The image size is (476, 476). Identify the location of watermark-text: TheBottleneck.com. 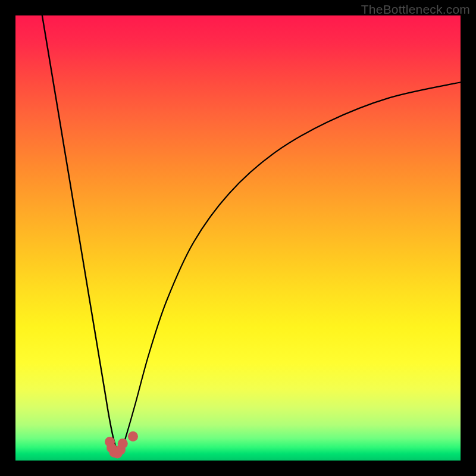
(415, 10).